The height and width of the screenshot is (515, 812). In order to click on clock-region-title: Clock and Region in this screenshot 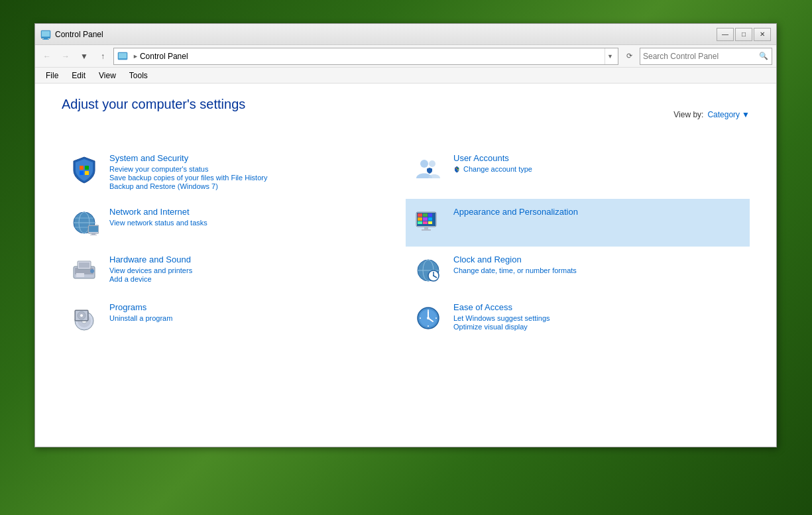, I will do `click(598, 260)`.